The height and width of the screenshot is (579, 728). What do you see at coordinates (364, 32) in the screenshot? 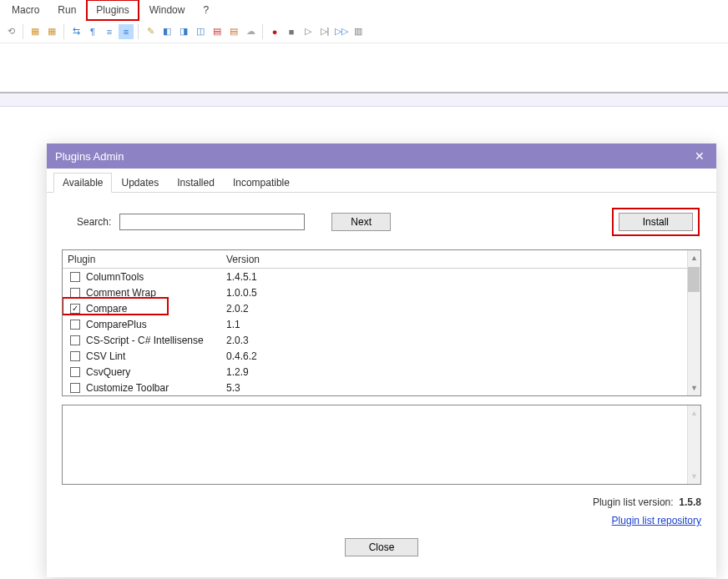
I see `toolbar: ⟲ ▦ ▦ ⇆ ¶ ≡ ≡ ✎ ◧ ◨ ◫ ▤ ▤ ☁ ● ■ ▷ ▷| ▷▷ …` at bounding box center [364, 32].